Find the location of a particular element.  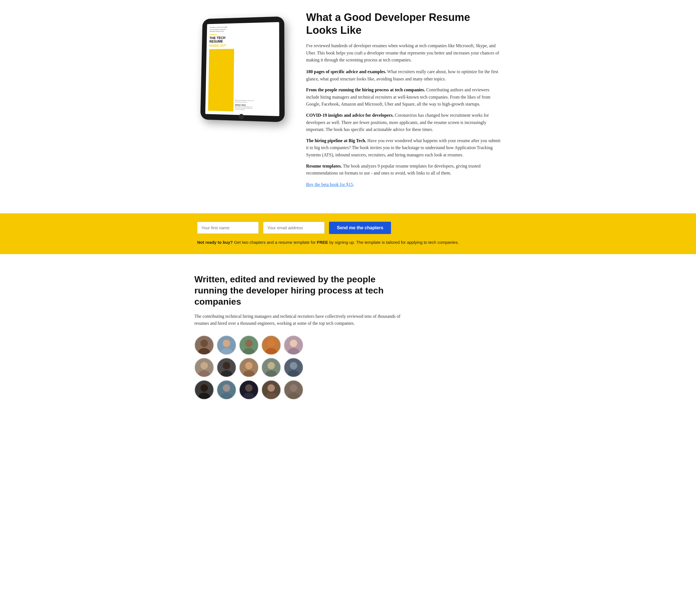

yellow-stripe is located at coordinates (221, 80).